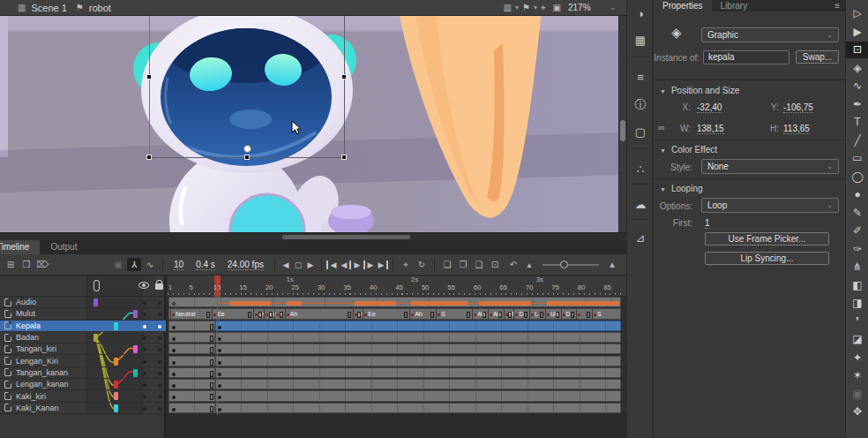 This screenshot has width=868, height=438. I want to click on fit-to-window-button: ▣, so click(557, 7).